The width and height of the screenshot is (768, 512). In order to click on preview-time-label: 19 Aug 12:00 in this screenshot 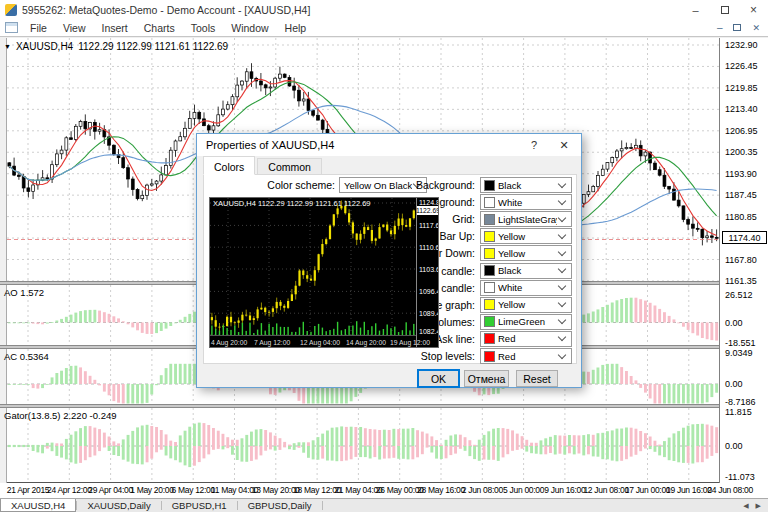, I will do `click(410, 342)`.